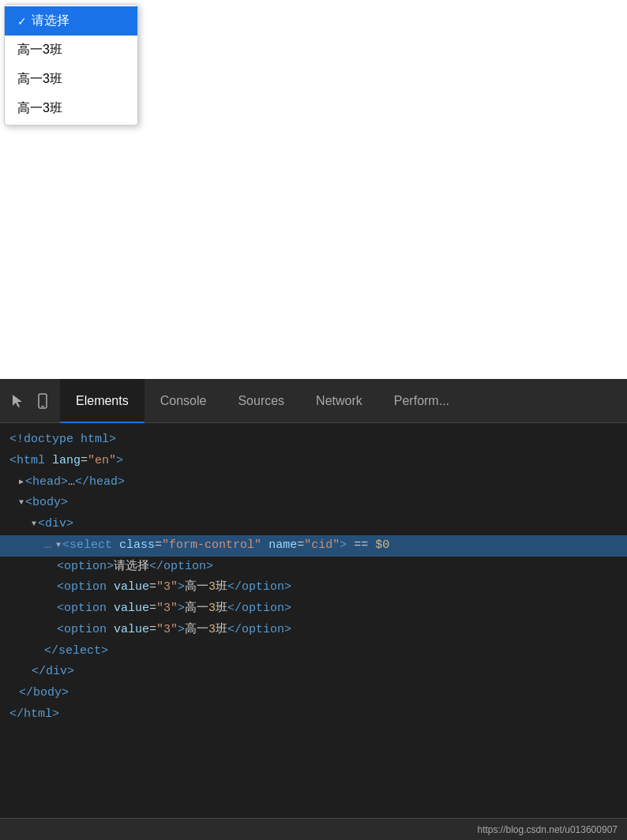 This screenshot has height=840, width=627. I want to click on dropdown-item-selected: ✓ 请选择, so click(71, 21).